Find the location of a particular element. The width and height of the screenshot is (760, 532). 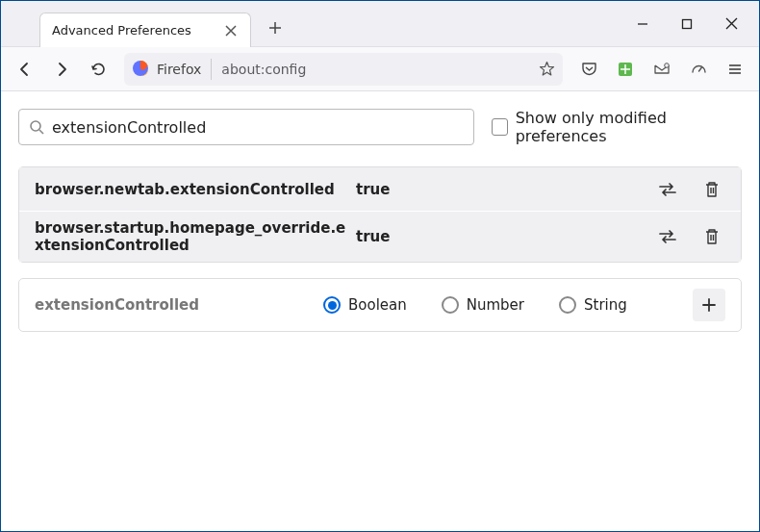

forward-button is located at coordinates (62, 69).